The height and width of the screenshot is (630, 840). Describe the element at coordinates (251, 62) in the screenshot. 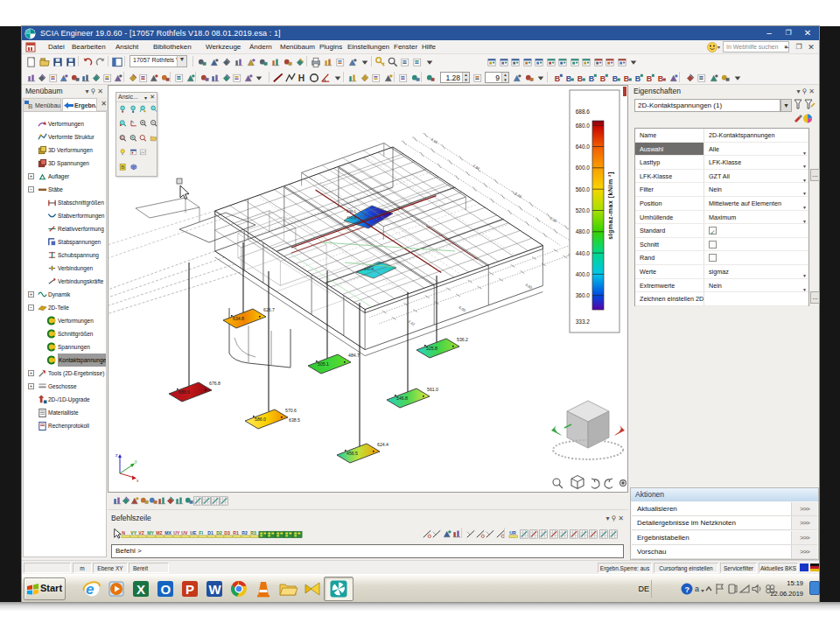

I see `tb1-copyx-icon` at that location.